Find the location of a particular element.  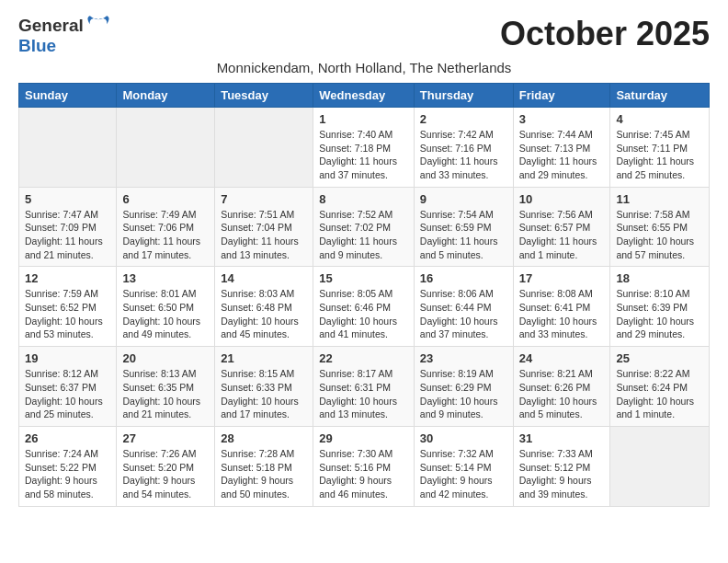

day-number: 1 is located at coordinates (364, 120).